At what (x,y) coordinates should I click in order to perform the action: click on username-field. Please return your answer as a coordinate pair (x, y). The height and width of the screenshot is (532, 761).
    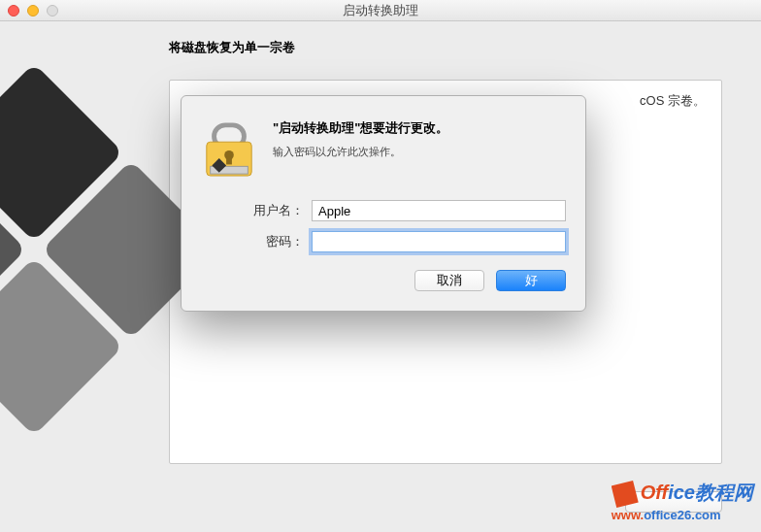
    Looking at the image, I should click on (439, 211).